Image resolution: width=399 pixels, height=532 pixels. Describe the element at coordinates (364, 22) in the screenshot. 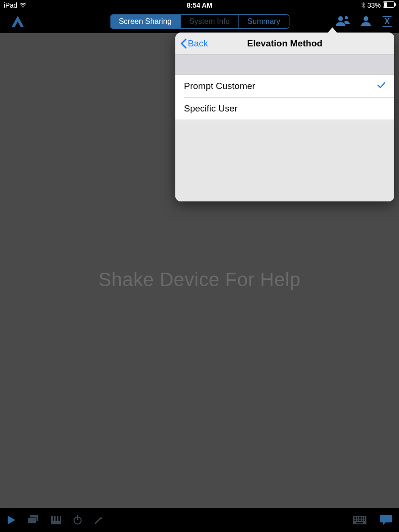

I see `toolbar-right: X` at that location.